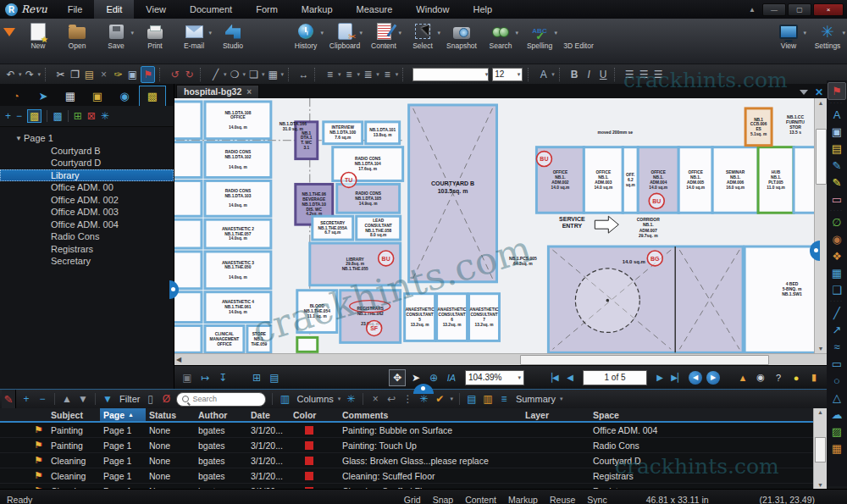 Image resolution: width=847 pixels, height=504 pixels. What do you see at coordinates (86, 151) in the screenshot?
I see `tree-item-courtyard-b: Courtyard B` at bounding box center [86, 151].